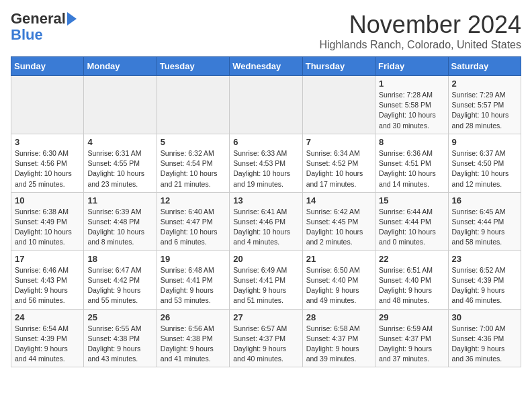 This screenshot has width=532, height=411. What do you see at coordinates (412, 338) in the screenshot?
I see `calendar-cell: 29Sunrise: 6:59 AM Sunset: 4:37 PM Dayli…` at bounding box center [412, 338].